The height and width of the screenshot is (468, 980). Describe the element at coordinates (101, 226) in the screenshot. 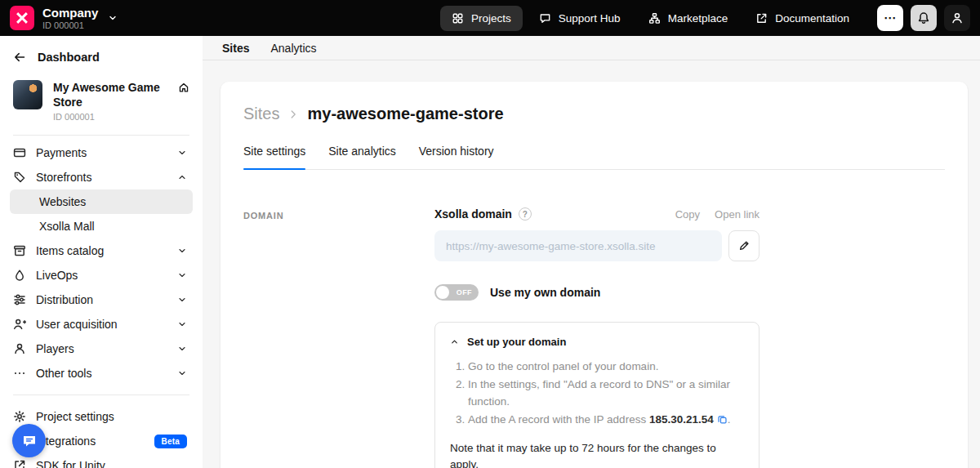

I see `sidebar-item-xsolla-mall: Xsolla Mall` at that location.